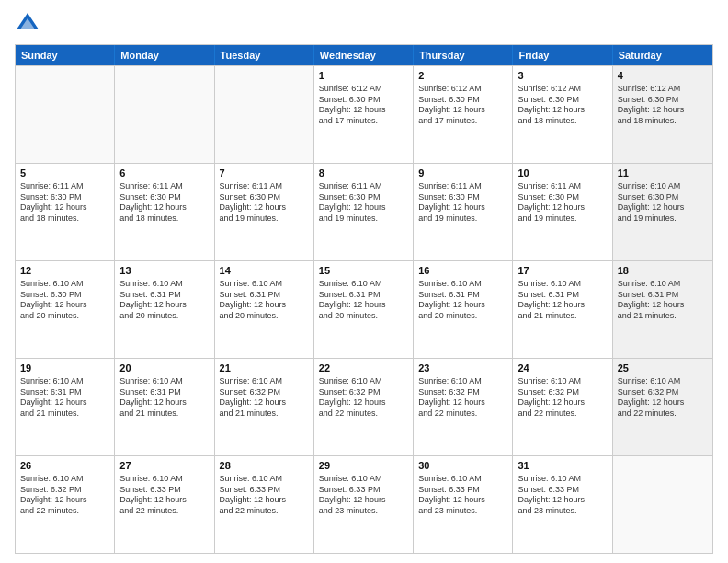 This screenshot has width=728, height=563. What do you see at coordinates (265, 368) in the screenshot?
I see `day-number: 21` at bounding box center [265, 368].